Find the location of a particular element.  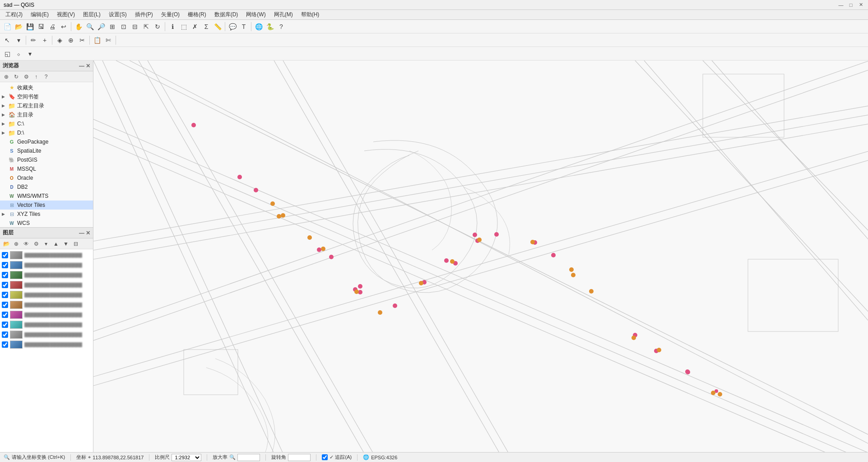

save-as-button: 🖫 is located at coordinates (41, 27).